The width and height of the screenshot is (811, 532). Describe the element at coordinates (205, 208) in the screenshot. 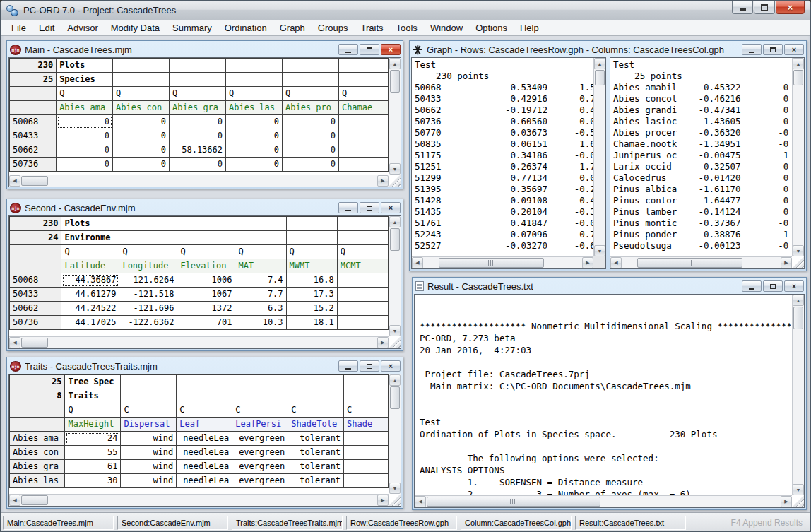

I see `window-second-titlebar: mjm Second - CascadeEnv.mjm ×` at that location.